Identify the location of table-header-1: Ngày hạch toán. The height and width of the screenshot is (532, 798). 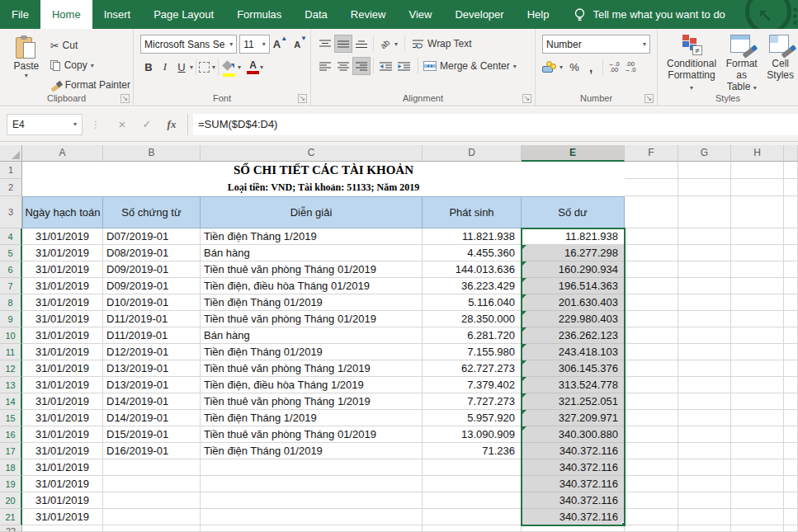
(63, 213).